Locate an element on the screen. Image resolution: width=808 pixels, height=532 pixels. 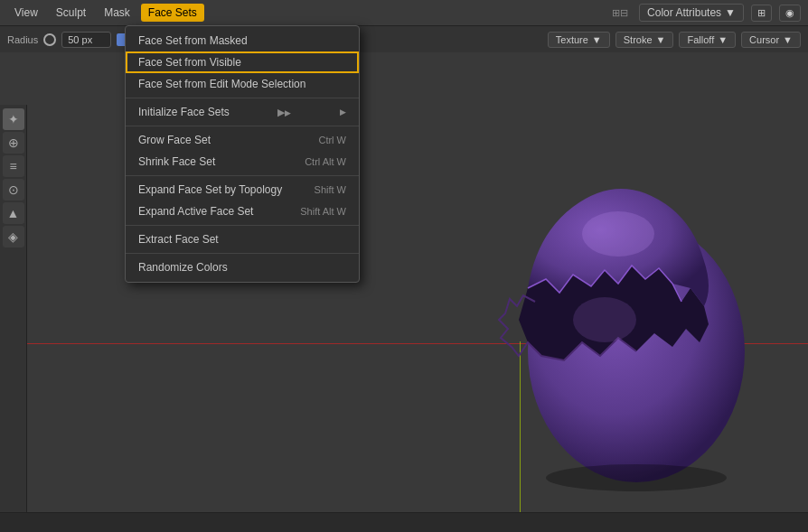
menu-item-shrink-face-set: Shrink Face Set Ctrl Alt W is located at coordinates (242, 162).